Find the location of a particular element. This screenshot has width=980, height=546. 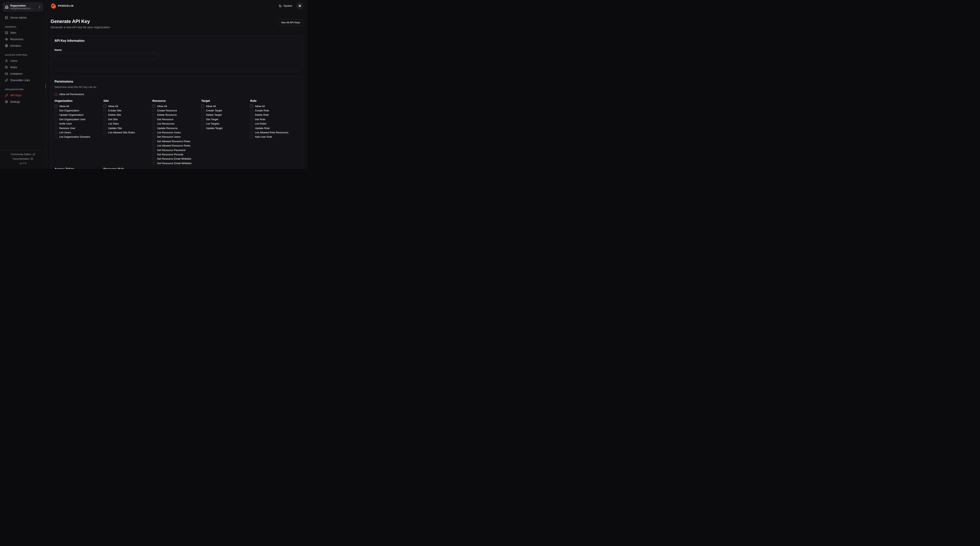

allow-all-permissions-row: Allow All Permissions is located at coordinates (177, 94).